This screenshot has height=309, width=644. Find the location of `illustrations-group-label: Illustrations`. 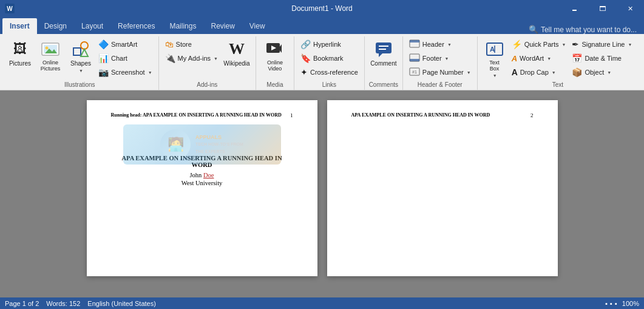

illustrations-group-label: Illustrations is located at coordinates (80, 85).